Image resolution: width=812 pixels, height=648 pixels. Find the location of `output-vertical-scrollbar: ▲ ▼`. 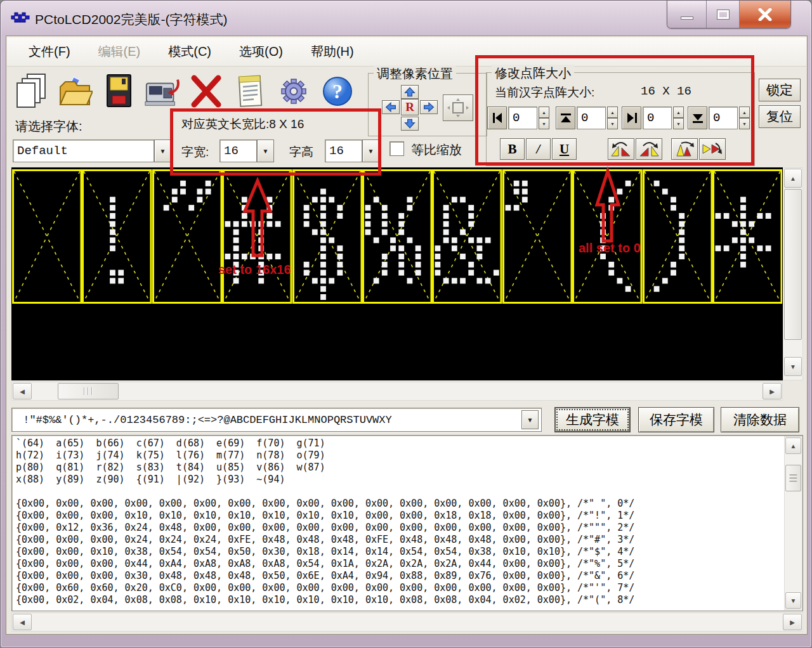

output-vertical-scrollbar: ▲ ▼ is located at coordinates (793, 523).